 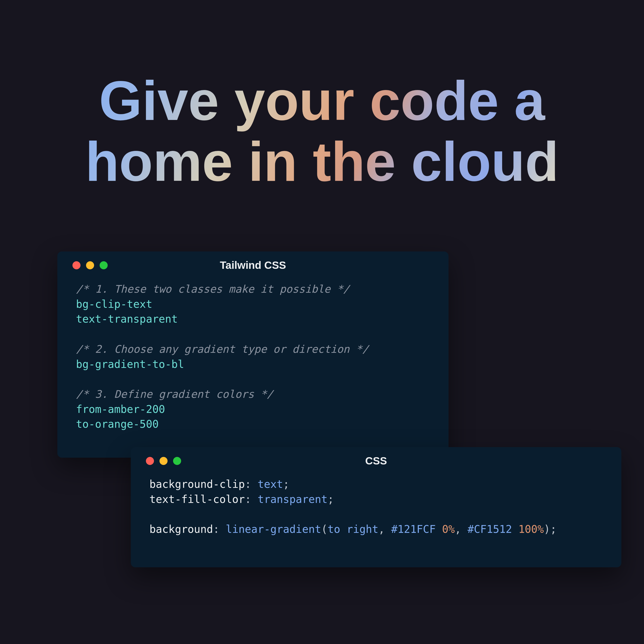 What do you see at coordinates (376, 507) in the screenshot?
I see `code-window-css: CSS background-clip: text; text-fill-col…` at bounding box center [376, 507].